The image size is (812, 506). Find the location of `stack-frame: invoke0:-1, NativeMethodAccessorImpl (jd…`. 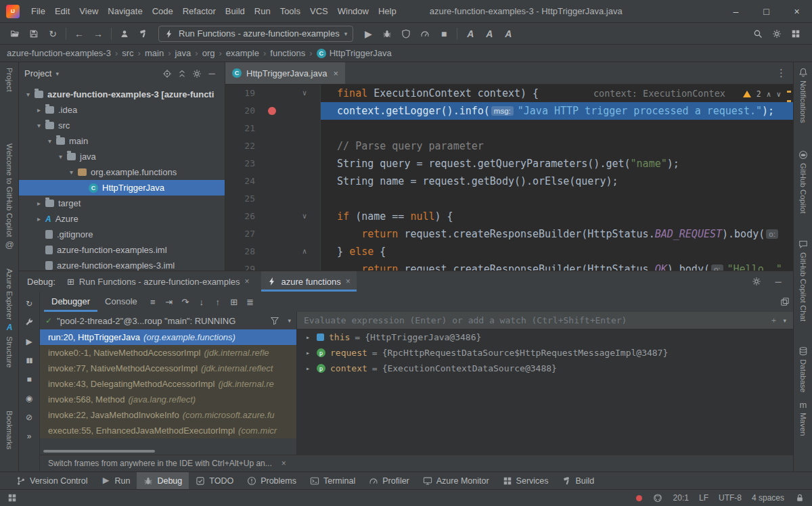

stack-frame: invoke0:-1, NativeMethodAccessorImpl (jd… is located at coordinates (168, 353).